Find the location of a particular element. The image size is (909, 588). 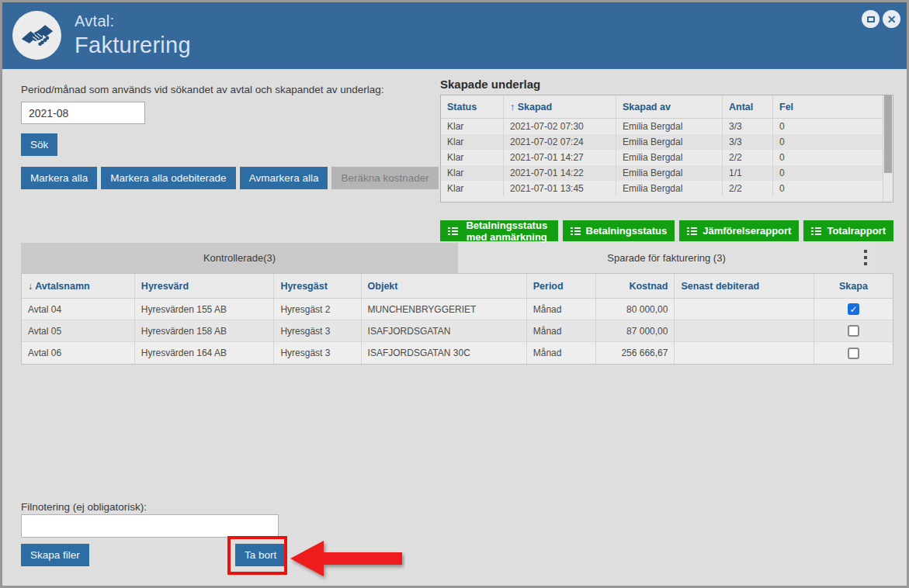

column-header: Kostnad is located at coordinates (635, 285).